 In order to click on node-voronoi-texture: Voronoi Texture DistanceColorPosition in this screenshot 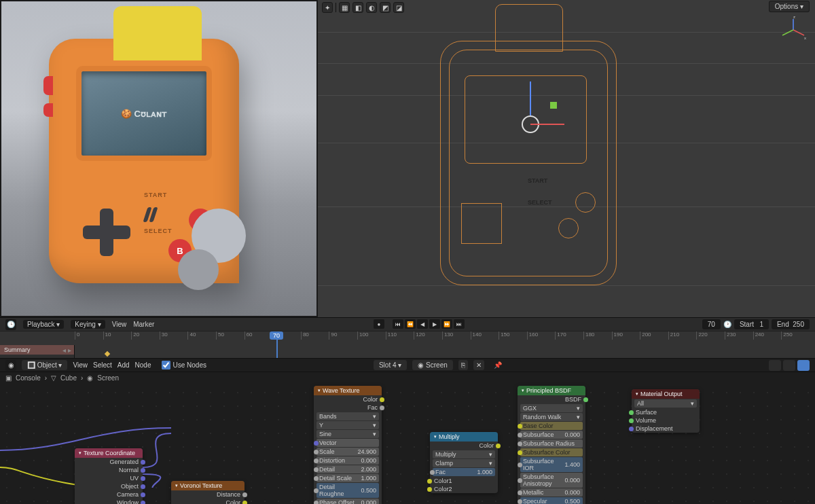, I will do `click(208, 492)`.